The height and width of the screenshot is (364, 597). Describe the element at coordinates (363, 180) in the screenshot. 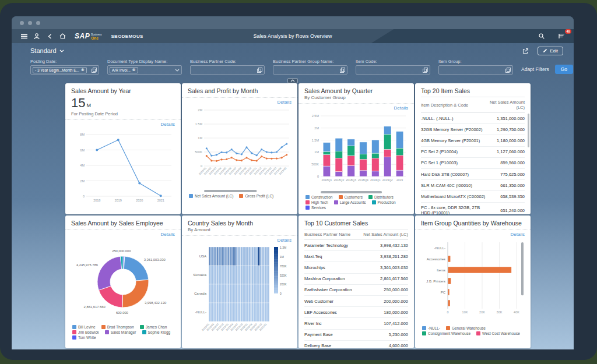

I see `svg-text: 2018Q4` at that location.